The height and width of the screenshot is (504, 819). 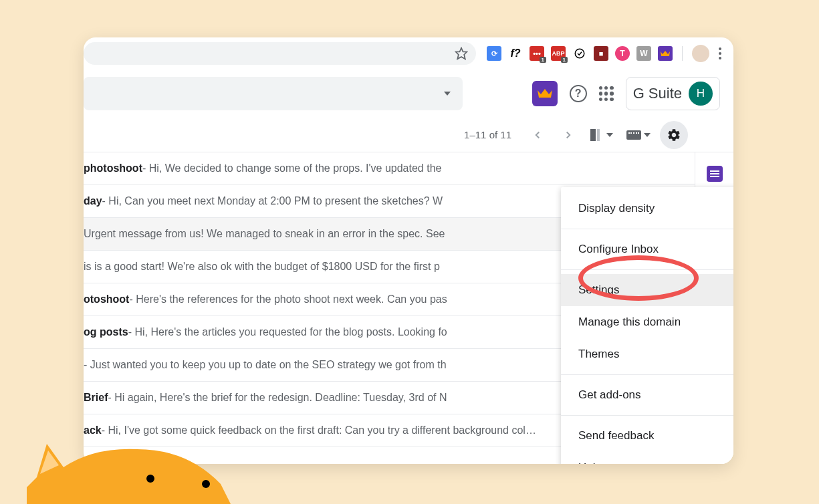 What do you see at coordinates (638, 135) in the screenshot?
I see `input-tools-button` at bounding box center [638, 135].